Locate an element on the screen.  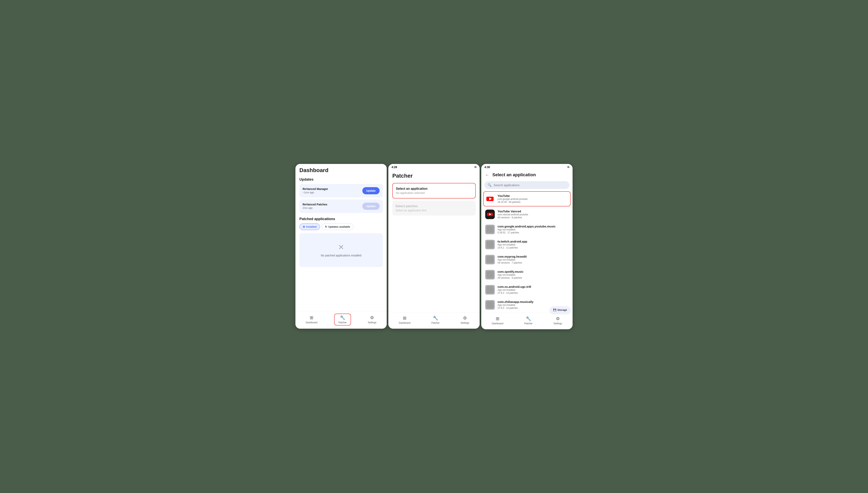
app-item-ytvanced: YouTube Vanced com.vanced.android.youtub… is located at coordinates (527, 214).